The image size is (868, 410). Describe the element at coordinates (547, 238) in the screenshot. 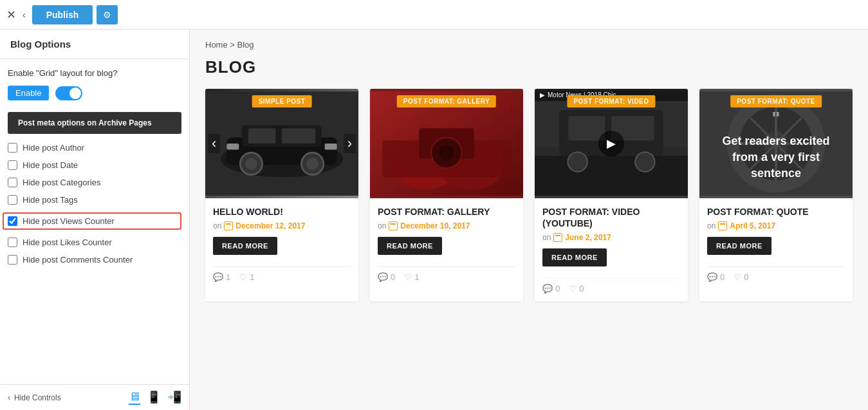

I see `card-date-prefix-2: on` at that location.